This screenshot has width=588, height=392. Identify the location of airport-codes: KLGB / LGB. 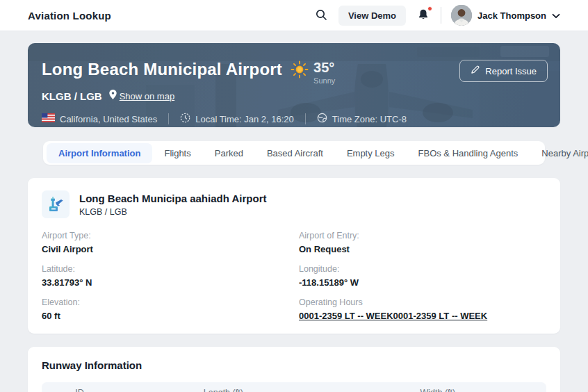
(72, 96).